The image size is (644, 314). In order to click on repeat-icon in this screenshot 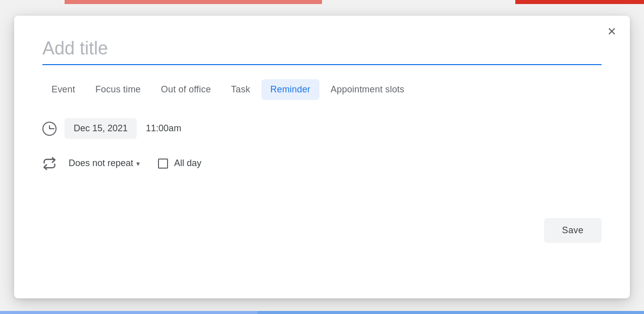, I will do `click(49, 164)`.